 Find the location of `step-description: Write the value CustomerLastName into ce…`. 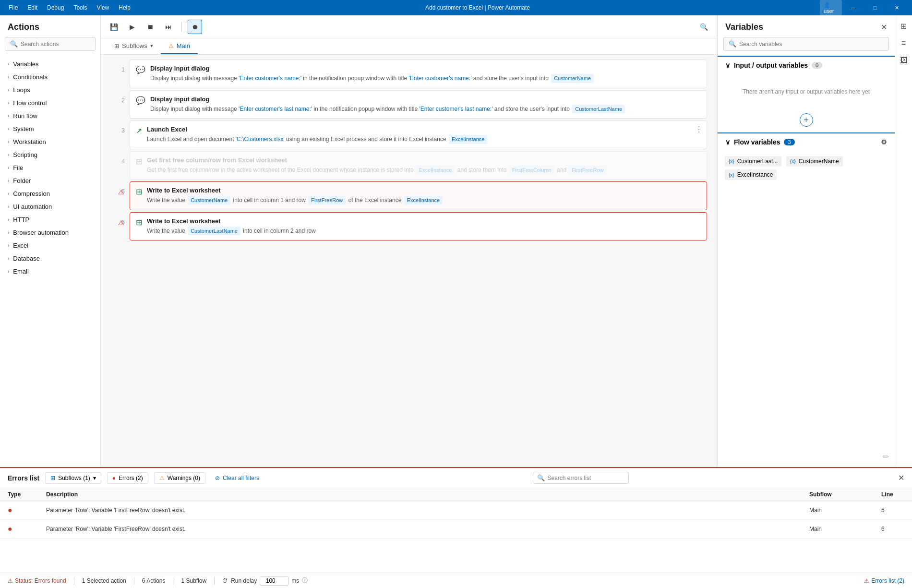

step-description: Write the value CustomerLastName into ce… is located at coordinates (231, 231).